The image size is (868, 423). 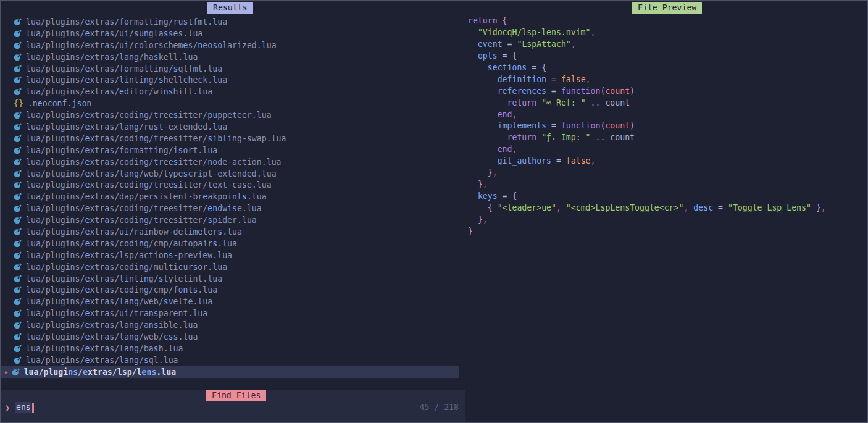 What do you see at coordinates (23, 408) in the screenshot?
I see `search-query-input: ens` at bounding box center [23, 408].